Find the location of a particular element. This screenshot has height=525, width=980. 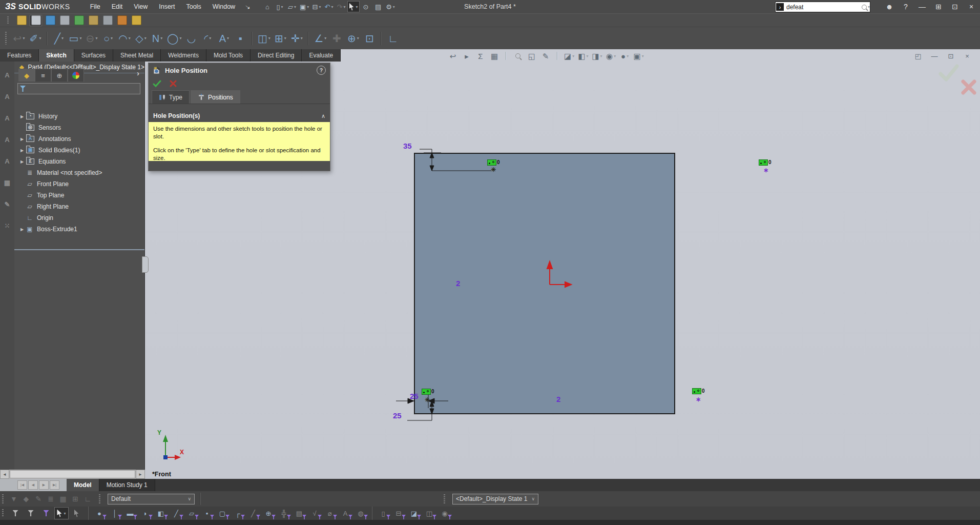

edit-appearance-icon: ●▾ is located at coordinates (625, 56).